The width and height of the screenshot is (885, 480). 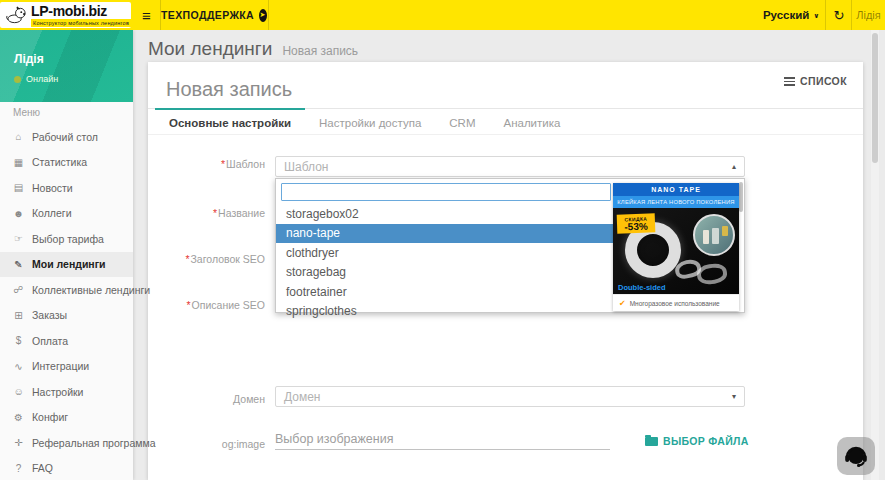 What do you see at coordinates (442, 15) in the screenshot?
I see `top-bar: LP-mobi.biz Конструктор мобильных лендин…` at bounding box center [442, 15].